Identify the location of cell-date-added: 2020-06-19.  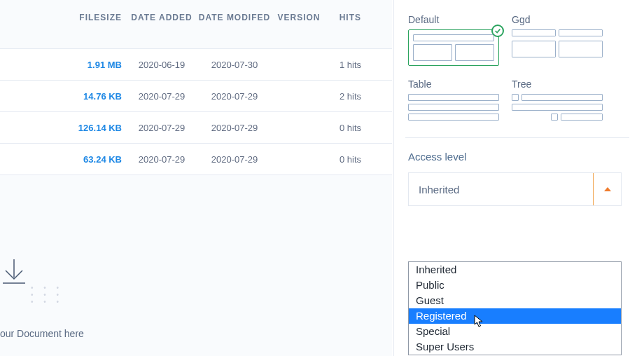
(162, 64).